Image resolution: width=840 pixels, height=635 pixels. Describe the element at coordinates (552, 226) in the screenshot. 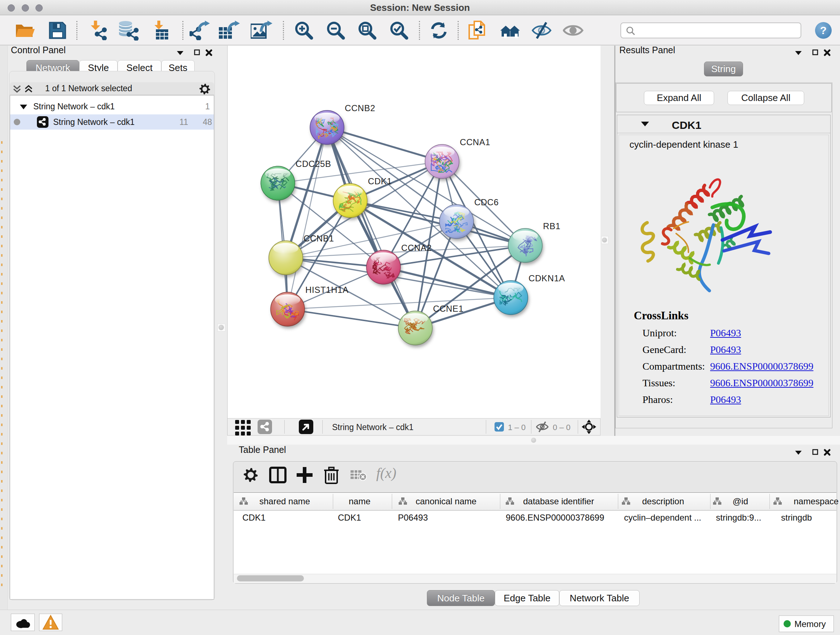

I see `svg-text: RB1` at that location.